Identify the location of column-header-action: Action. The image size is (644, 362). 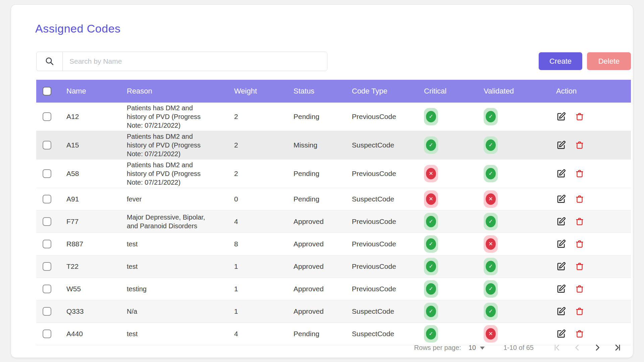
(593, 91).